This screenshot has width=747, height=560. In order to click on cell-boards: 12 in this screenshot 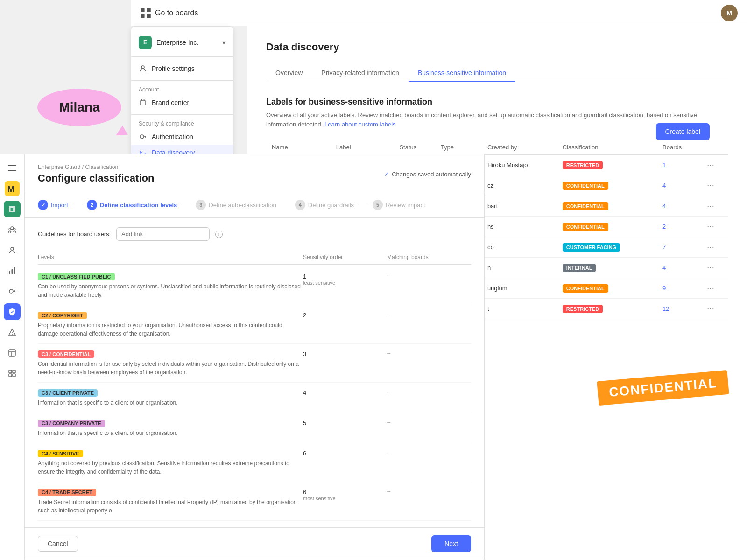, I will do `click(679, 309)`.